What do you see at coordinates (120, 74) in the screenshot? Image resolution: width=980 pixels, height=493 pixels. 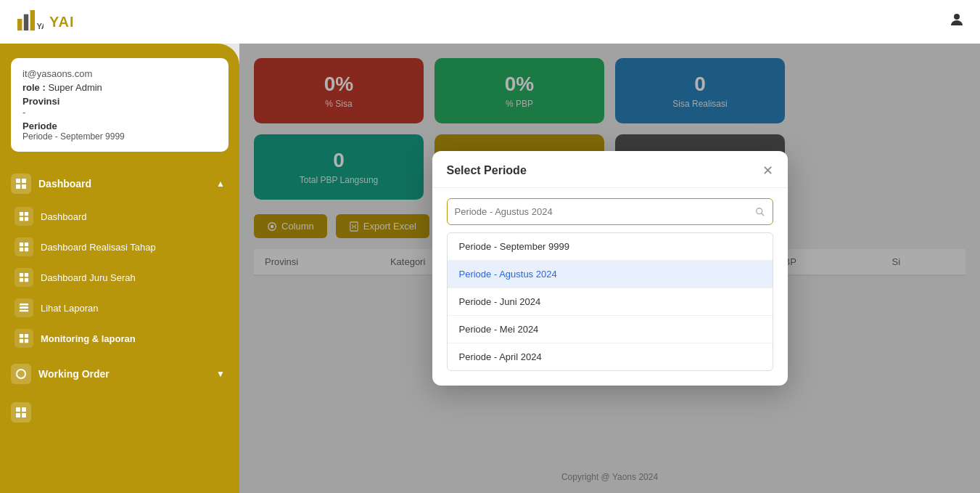 I see `user-email: it@yasaons.com` at bounding box center [120, 74].